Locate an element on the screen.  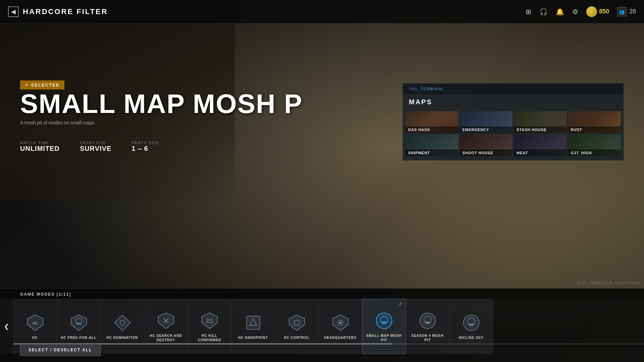
mode-name-label: HEADQUARTERS is located at coordinates (340, 338).